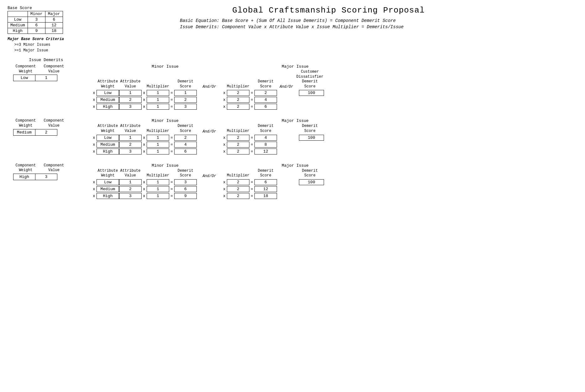 This screenshot has height=392, width=585. Describe the element at coordinates (108, 107) in the screenshot. I see `attr-weight-1-3: High` at that location.